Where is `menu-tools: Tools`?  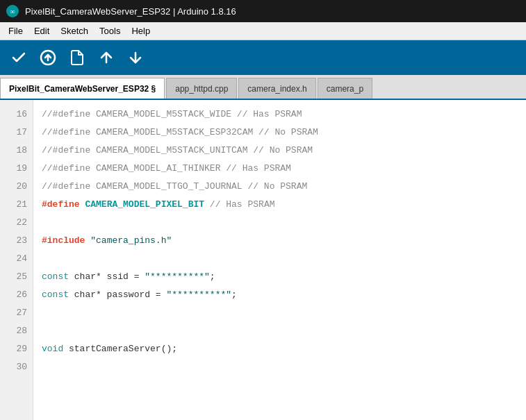
menu-tools: Tools is located at coordinates (110, 31).